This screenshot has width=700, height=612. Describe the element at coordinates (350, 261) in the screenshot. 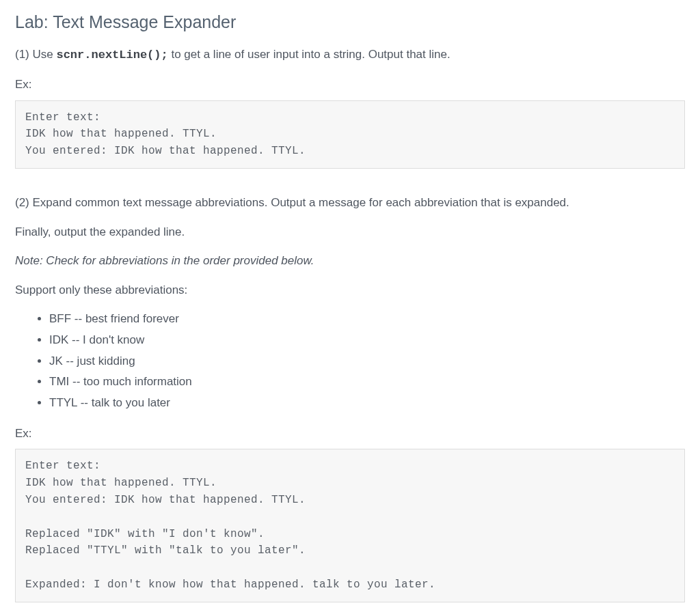

I see `order-note: Note: Check for abbreviations in the ord…` at that location.